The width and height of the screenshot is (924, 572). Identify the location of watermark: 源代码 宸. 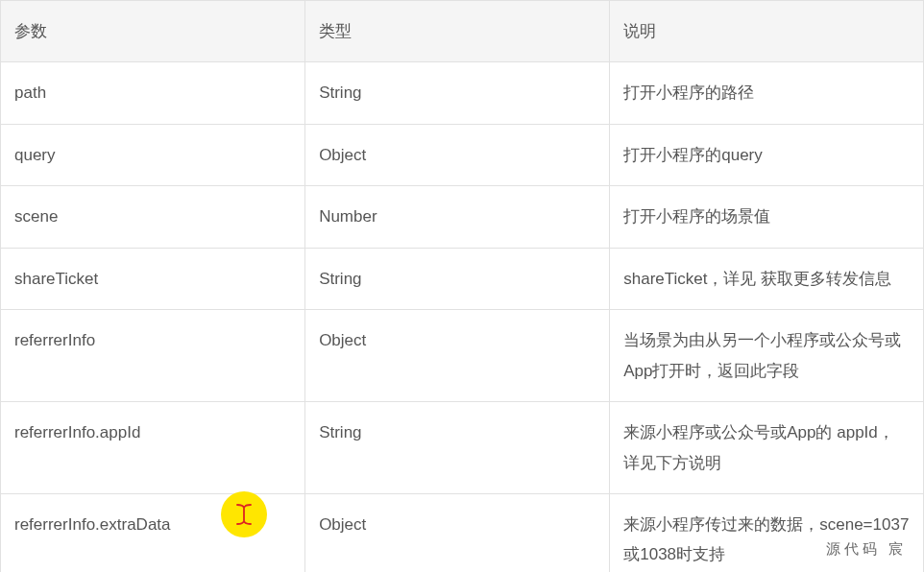
(866, 549).